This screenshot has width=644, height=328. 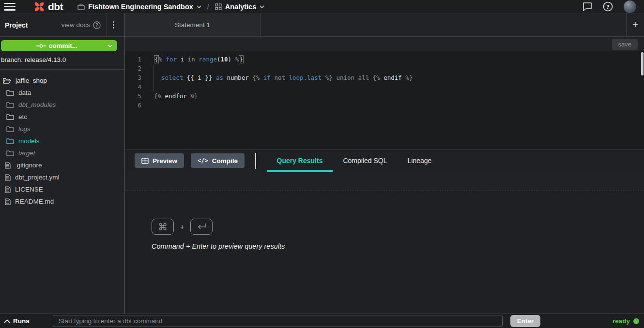 I want to click on status-dot-icon, so click(x=636, y=321).